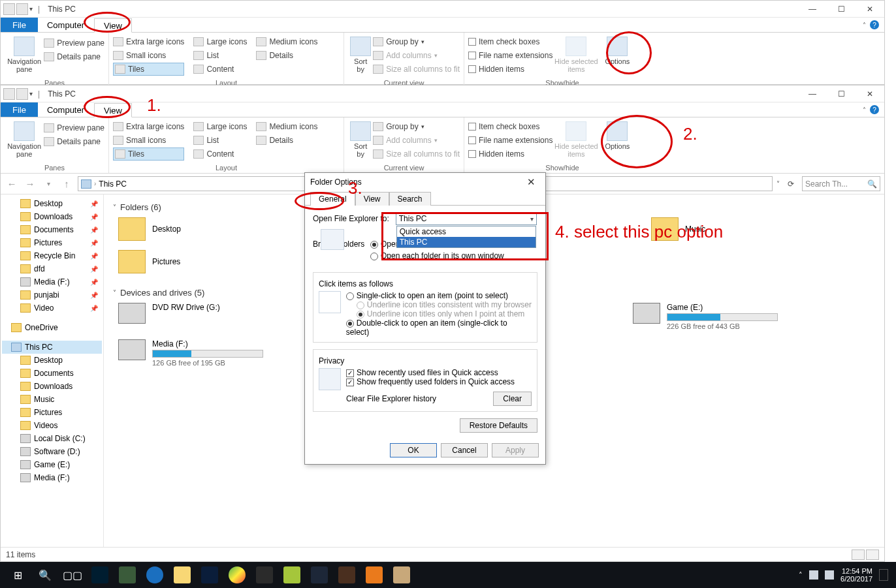 This screenshot has height=588, width=896. What do you see at coordinates (360, 140) in the screenshot?
I see `sort-by-button: Sort by` at bounding box center [360, 140].